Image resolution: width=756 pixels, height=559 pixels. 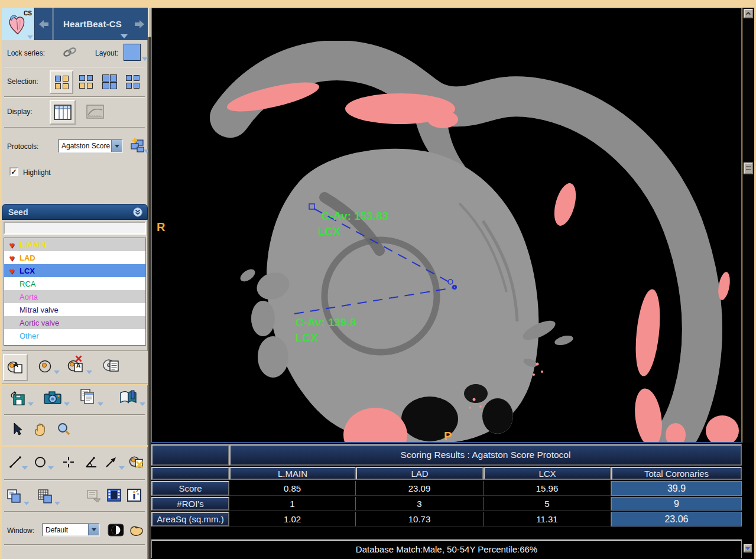 What do you see at coordinates (90, 146) in the screenshot?
I see `protocols-select: Agatston Score` at bounding box center [90, 146].